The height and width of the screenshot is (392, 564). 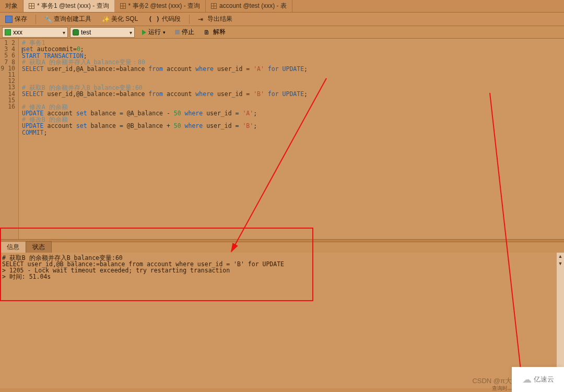 What do you see at coordinates (220, 19) in the screenshot?
I see `export-label: 导出结果` at bounding box center [220, 19].